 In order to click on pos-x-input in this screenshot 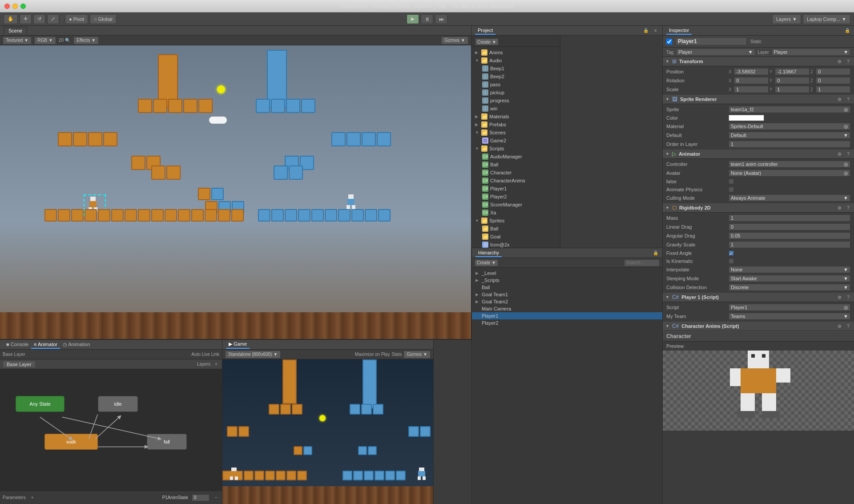, I will do `click(751, 72)`.